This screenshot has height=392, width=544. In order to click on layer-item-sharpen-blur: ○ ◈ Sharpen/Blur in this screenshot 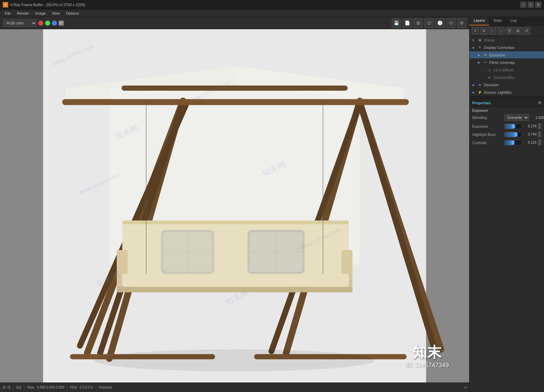, I will do `click(507, 77)`.